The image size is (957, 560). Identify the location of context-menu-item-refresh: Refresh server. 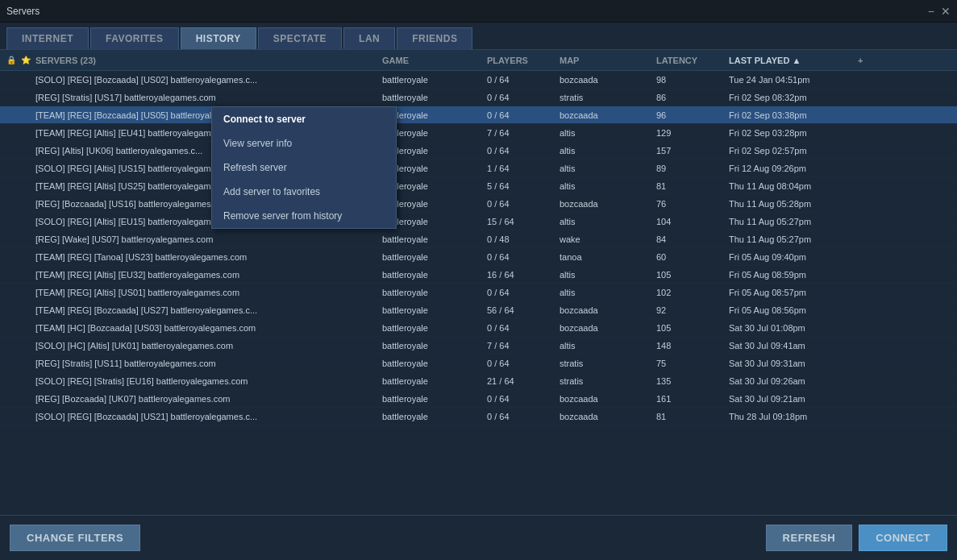
(304, 168).